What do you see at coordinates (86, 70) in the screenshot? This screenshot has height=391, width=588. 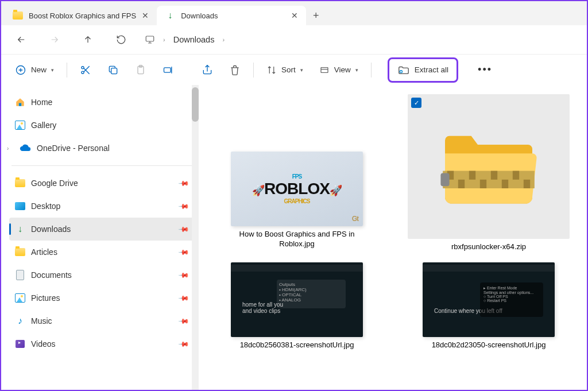 I see `cut-button` at bounding box center [86, 70].